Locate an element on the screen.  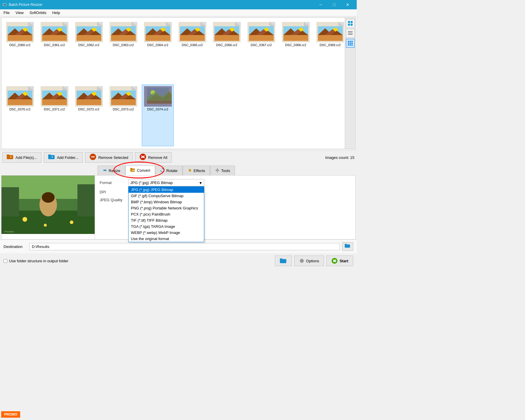
format-option-pcx: PCX (*.pcx) PaintBrush is located at coordinates (166, 214).